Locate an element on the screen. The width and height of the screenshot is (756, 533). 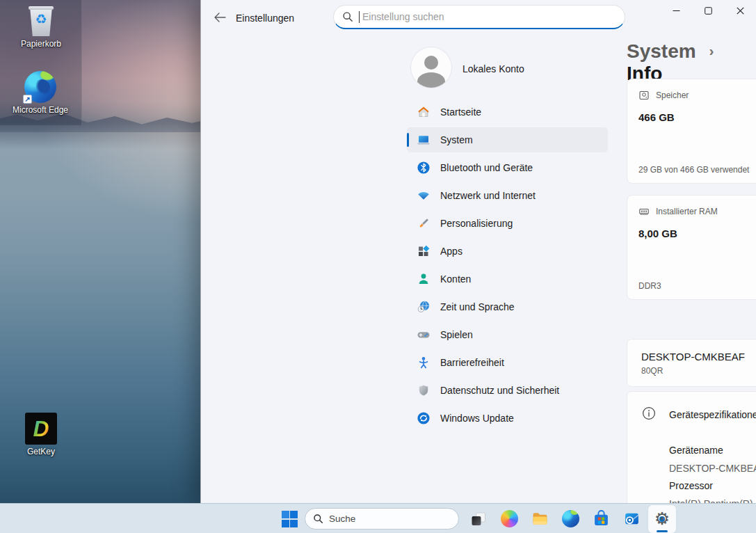
copilot-icon is located at coordinates (509, 519).